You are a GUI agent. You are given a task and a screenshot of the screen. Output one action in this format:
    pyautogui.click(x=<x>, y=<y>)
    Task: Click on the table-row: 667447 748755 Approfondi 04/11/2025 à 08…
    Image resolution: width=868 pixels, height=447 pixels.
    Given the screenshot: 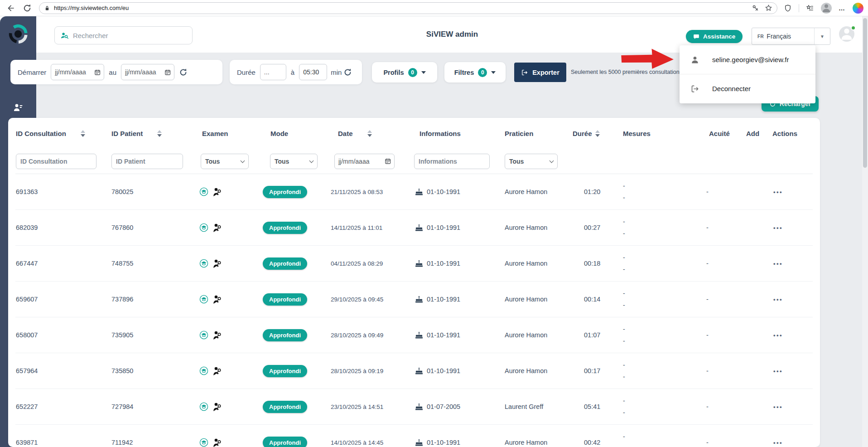 What is the action you would take?
    pyautogui.click(x=414, y=264)
    